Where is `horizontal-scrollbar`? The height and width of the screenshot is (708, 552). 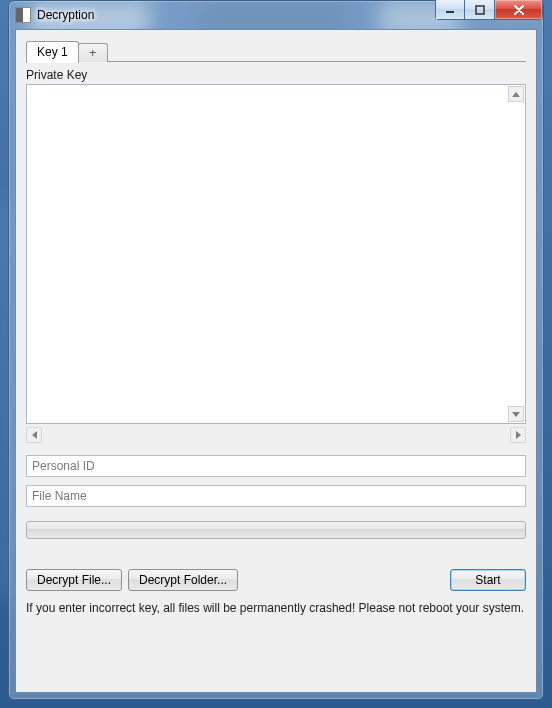
horizontal-scrollbar is located at coordinates (276, 435).